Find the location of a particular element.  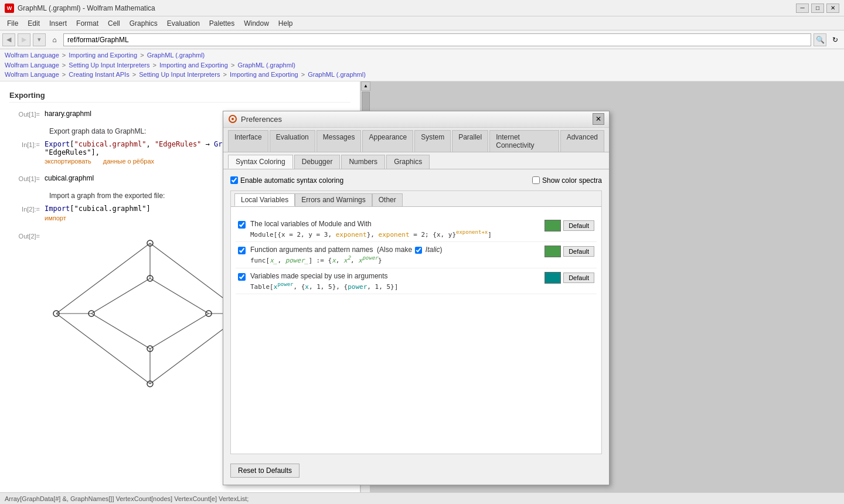

main-tabs: Interface Evaluation Messages Appearance… is located at coordinates (416, 140).